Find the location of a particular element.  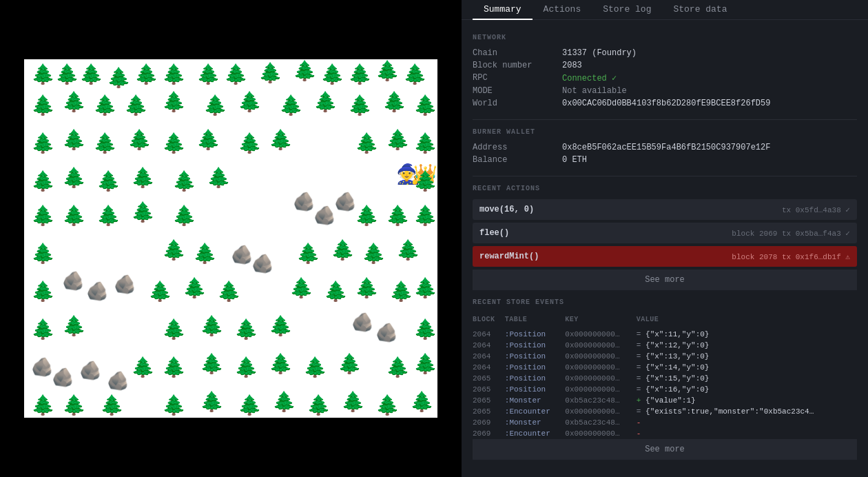

action-name-1: flee() is located at coordinates (495, 233).